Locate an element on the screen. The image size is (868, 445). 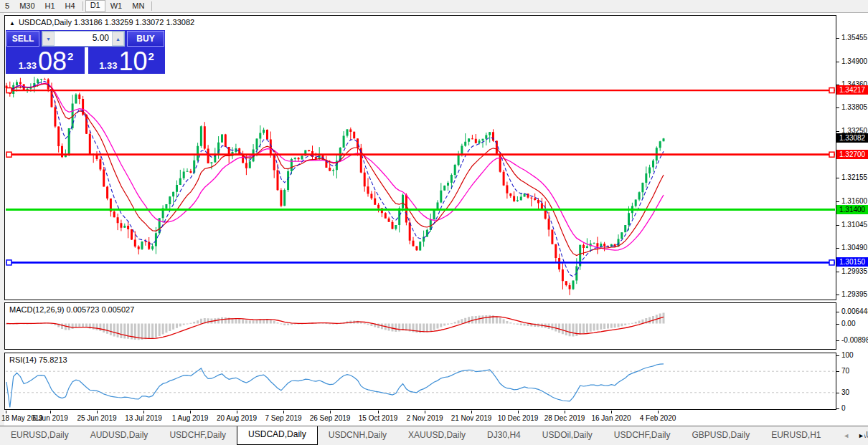
price-tick-label: 1.33805 is located at coordinates (854, 107).